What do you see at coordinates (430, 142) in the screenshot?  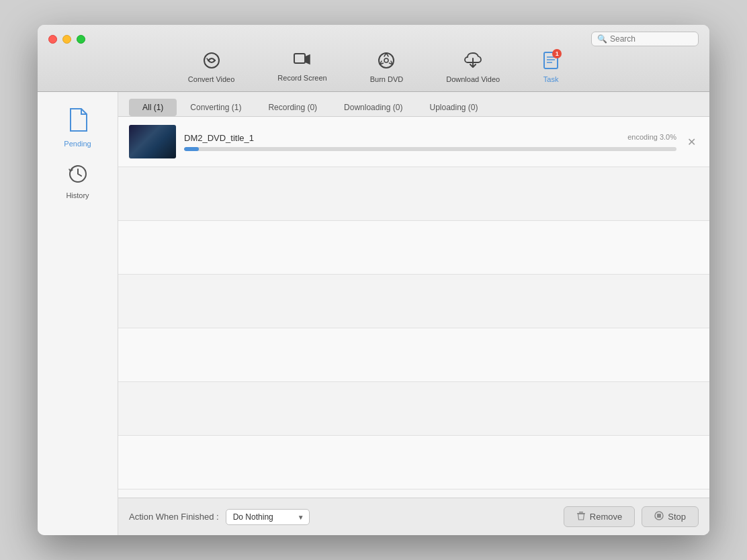 I see `task-info: DM2_DVD_title_1 encoding 3.0%` at bounding box center [430, 142].